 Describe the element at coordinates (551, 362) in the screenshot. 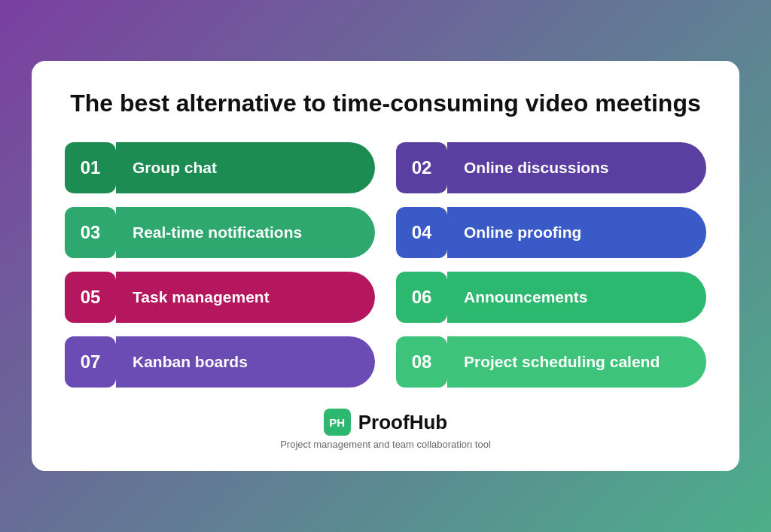

I see `feature-item-08: 08 Project scheduling calend` at that location.